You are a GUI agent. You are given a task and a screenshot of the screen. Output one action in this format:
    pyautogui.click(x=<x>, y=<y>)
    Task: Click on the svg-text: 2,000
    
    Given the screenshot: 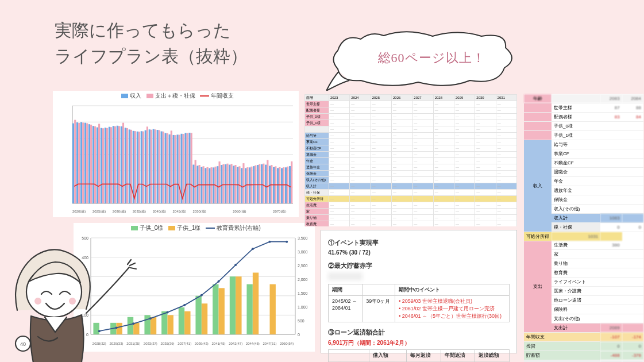 What is the action you would take?
    pyautogui.click(x=303, y=279)
    